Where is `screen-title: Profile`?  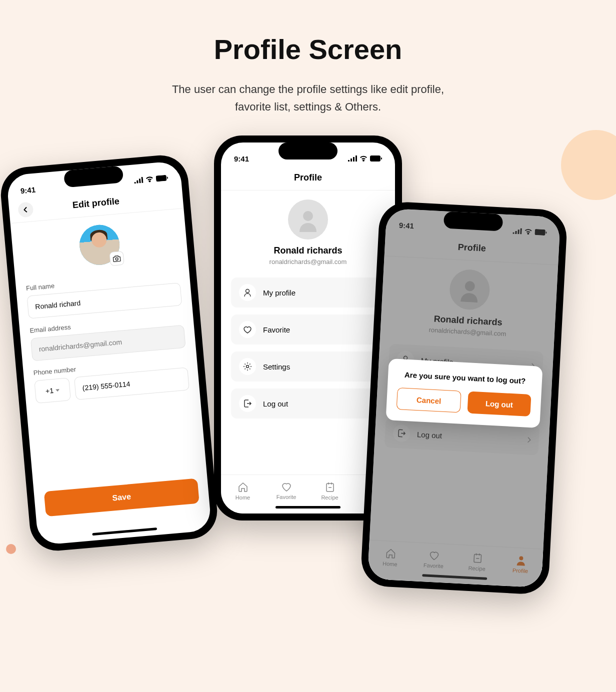
screen-title: Profile is located at coordinates (308, 178).